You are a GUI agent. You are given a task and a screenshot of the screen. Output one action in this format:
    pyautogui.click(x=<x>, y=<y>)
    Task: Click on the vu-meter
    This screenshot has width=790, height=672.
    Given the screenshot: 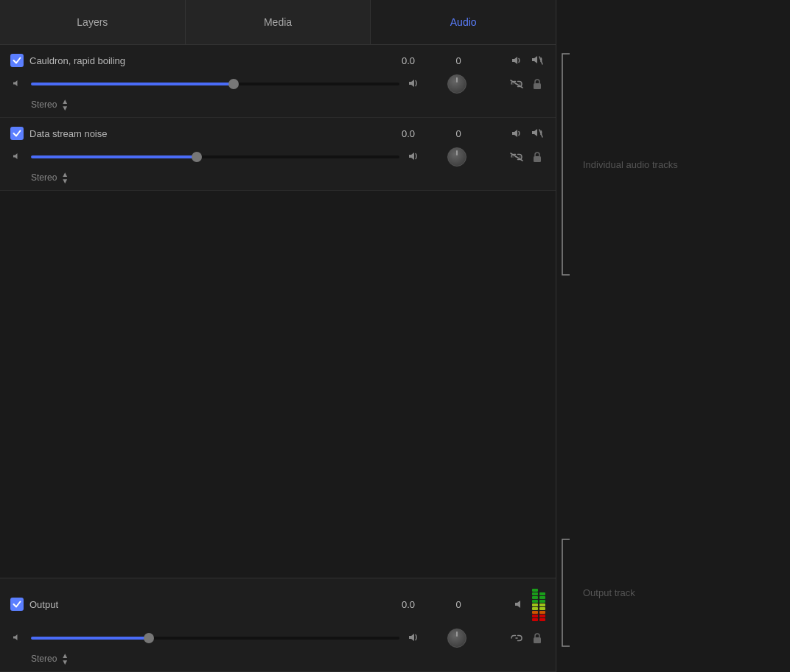 What is the action you would take?
    pyautogui.click(x=539, y=604)
    